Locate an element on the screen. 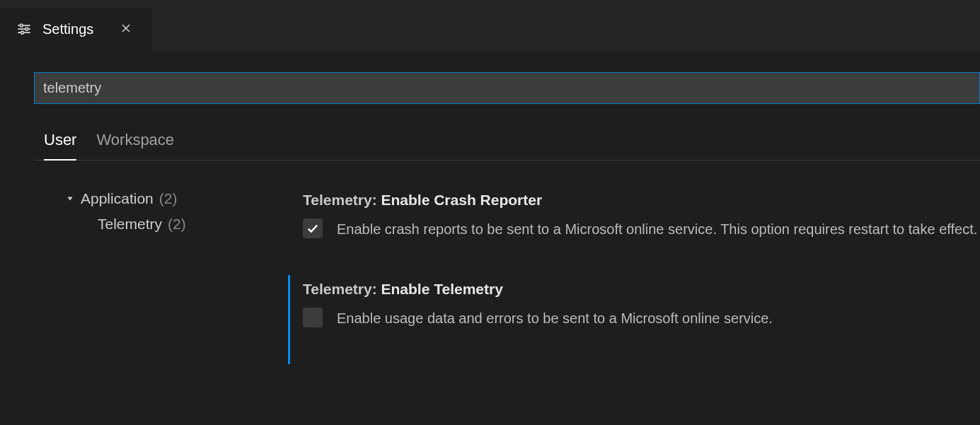 The height and width of the screenshot is (425, 980). scope-tabs: User Workspace is located at coordinates (507, 146).